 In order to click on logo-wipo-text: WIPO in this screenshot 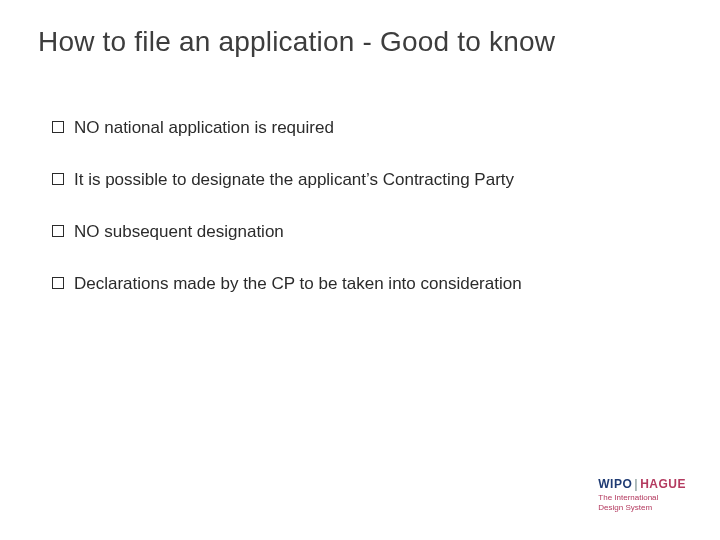, I will do `click(615, 484)`.